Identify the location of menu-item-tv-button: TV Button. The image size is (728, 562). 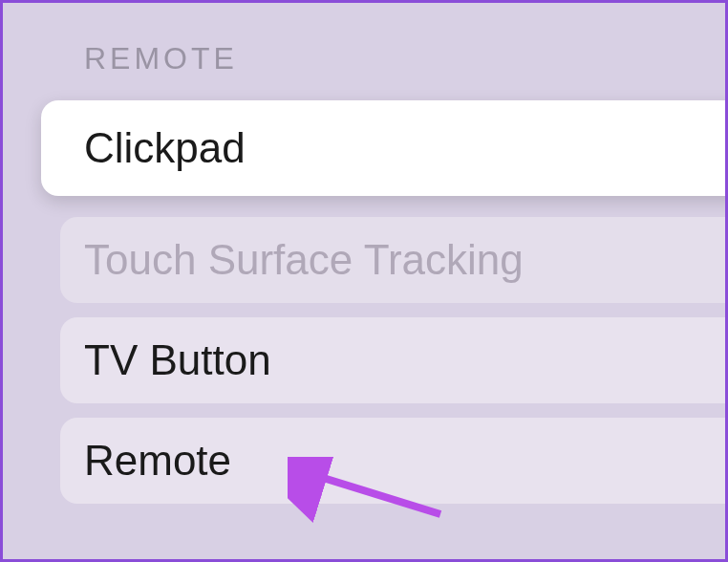
(394, 360).